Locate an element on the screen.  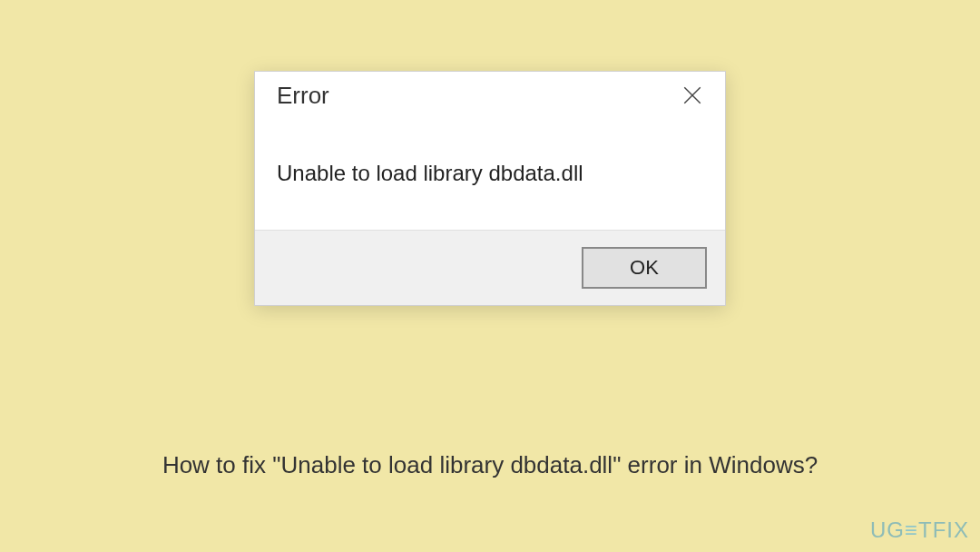
article-caption: How to fix "Unable to load library dbdat… is located at coordinates (490, 465).